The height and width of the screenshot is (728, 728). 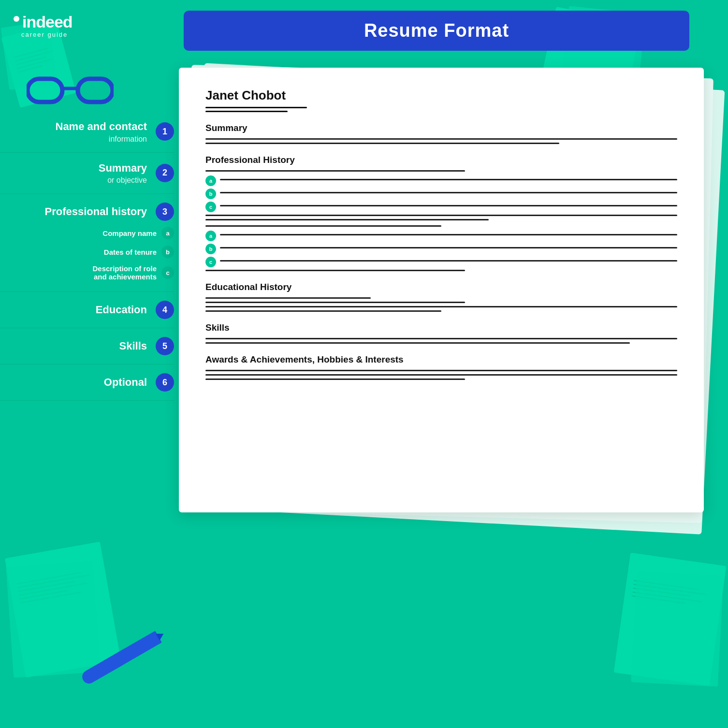 What do you see at coordinates (123, 180) in the screenshot?
I see `sidebar-item-summary-sublabel: or objective` at bounding box center [123, 180].